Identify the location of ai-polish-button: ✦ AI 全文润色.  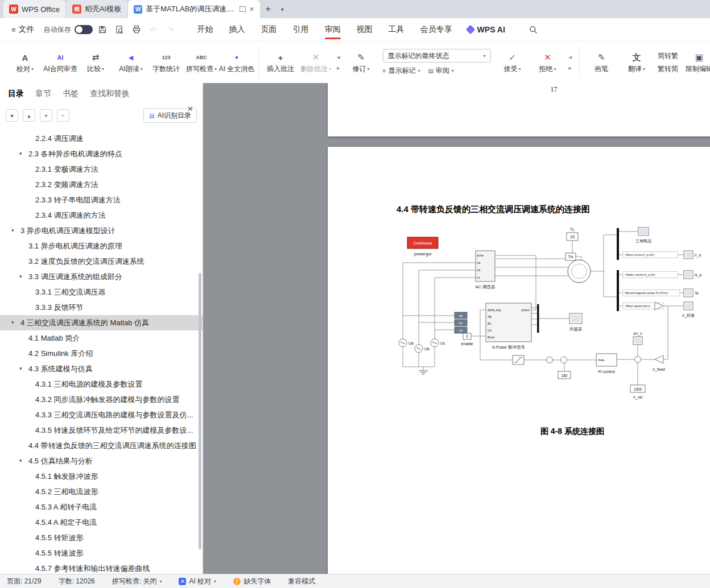
(237, 63).